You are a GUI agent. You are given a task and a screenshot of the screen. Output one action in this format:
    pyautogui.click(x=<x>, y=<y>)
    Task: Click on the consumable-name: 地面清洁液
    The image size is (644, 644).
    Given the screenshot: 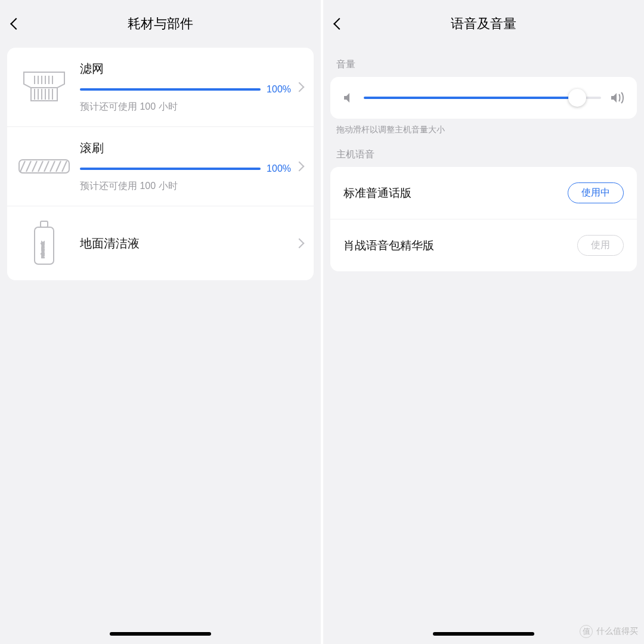 What is the action you would take?
    pyautogui.click(x=185, y=243)
    